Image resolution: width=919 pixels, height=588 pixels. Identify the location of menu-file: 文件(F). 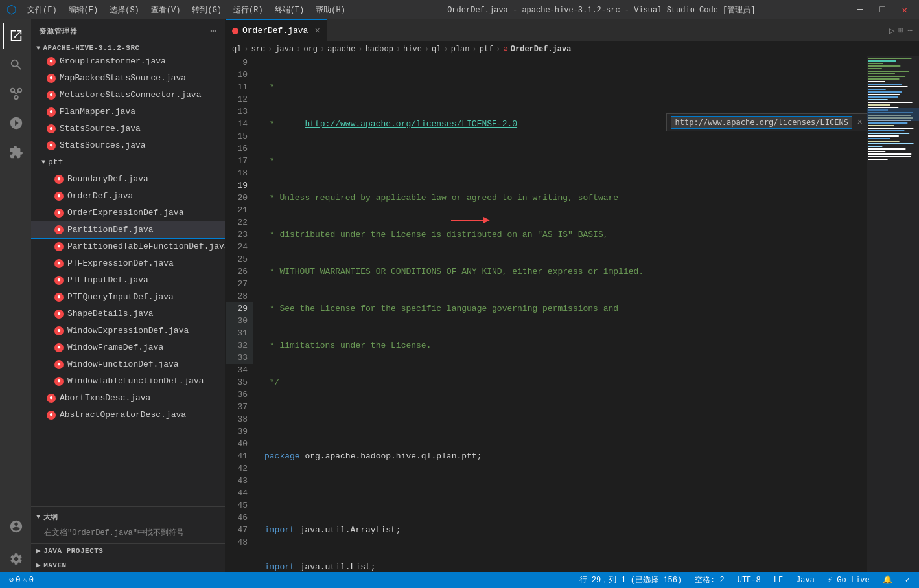
(42, 10).